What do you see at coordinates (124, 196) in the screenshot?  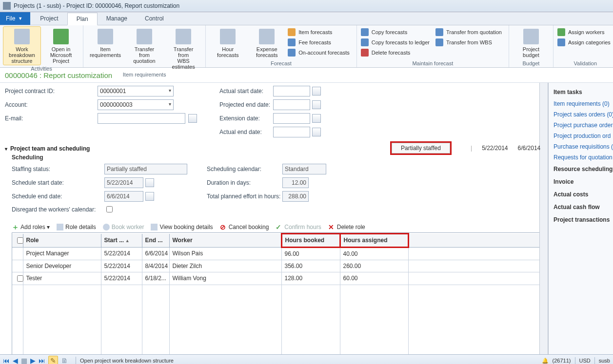 I see `sched-end-field: 6/6/2014` at bounding box center [124, 196].